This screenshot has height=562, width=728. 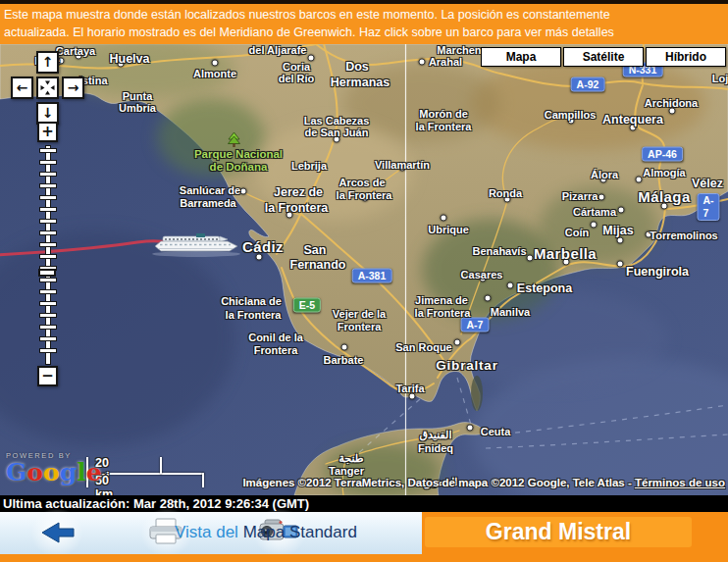 I want to click on map-label: Hermanas, so click(x=360, y=82).